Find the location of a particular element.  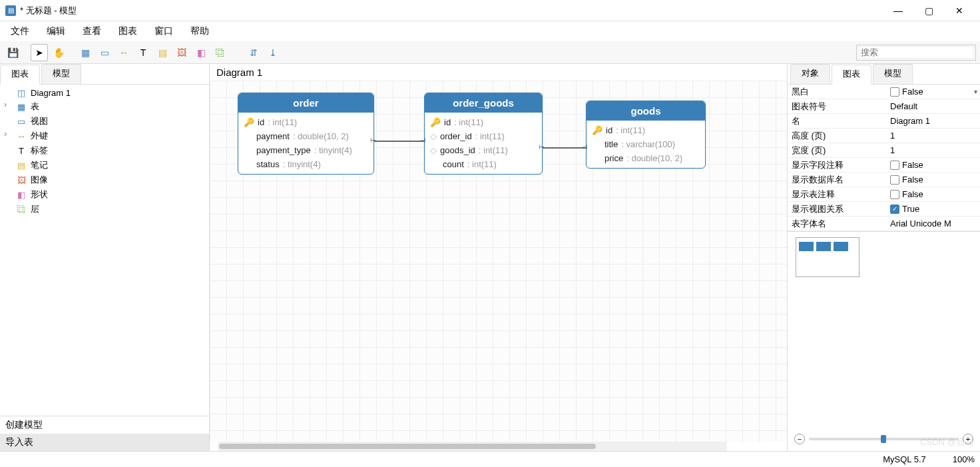

maximize-button: ▢ is located at coordinates (929, 11).